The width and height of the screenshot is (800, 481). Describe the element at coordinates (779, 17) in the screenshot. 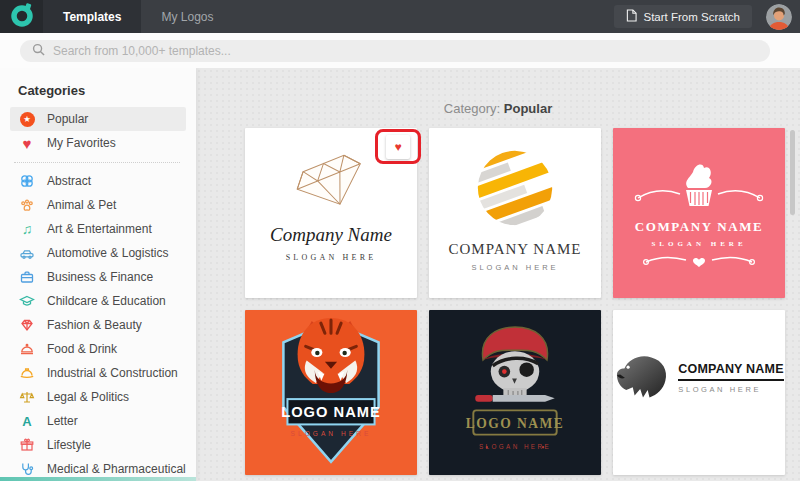

I see `user-avatar` at that location.